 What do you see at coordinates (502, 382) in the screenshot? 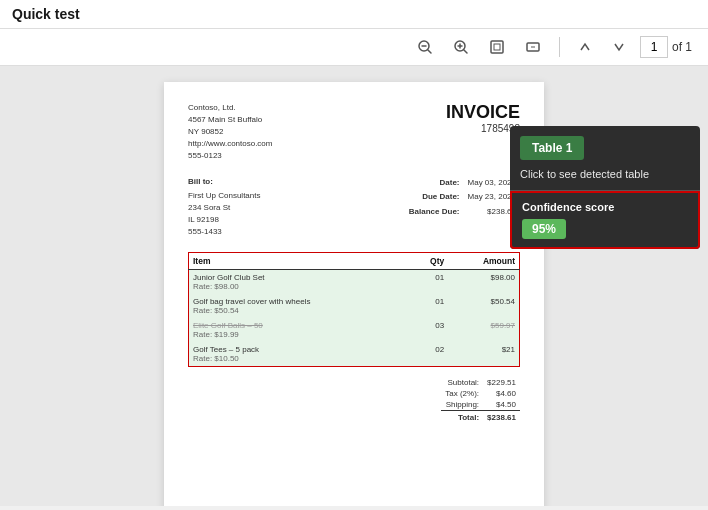
I see `subtotal-value: $229.51` at bounding box center [502, 382].